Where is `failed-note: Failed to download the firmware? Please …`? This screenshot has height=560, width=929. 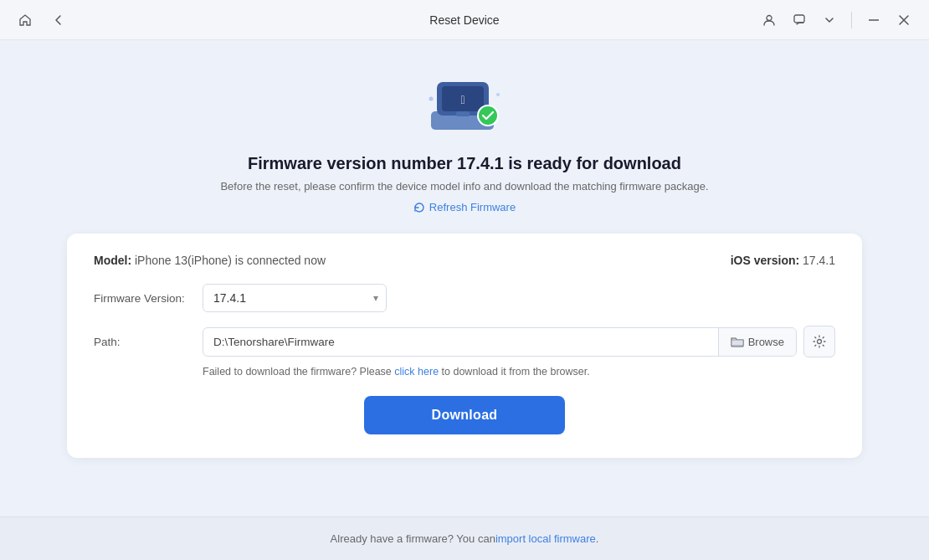
failed-note: Failed to download the firmware? Please … is located at coordinates (464, 372).